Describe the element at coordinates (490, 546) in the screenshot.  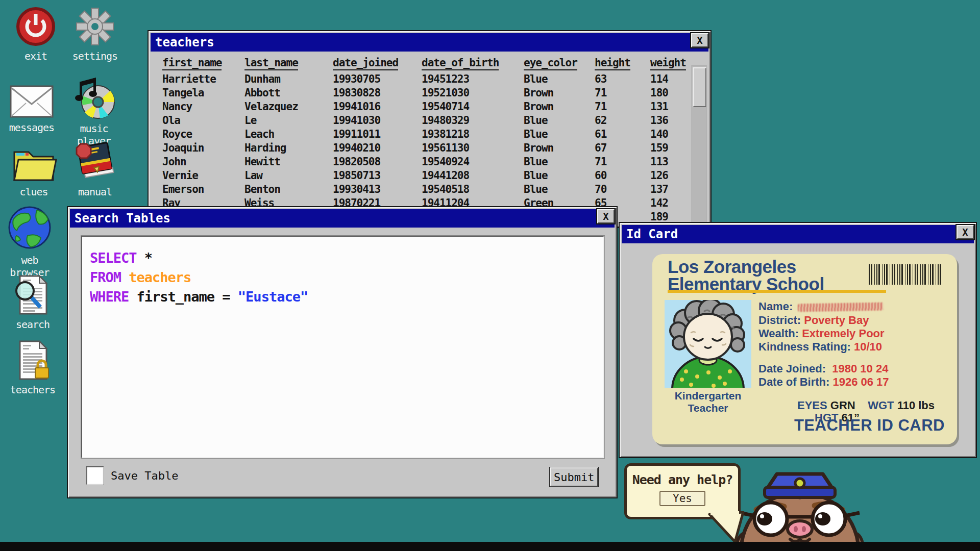
I see `bottom-bar` at that location.